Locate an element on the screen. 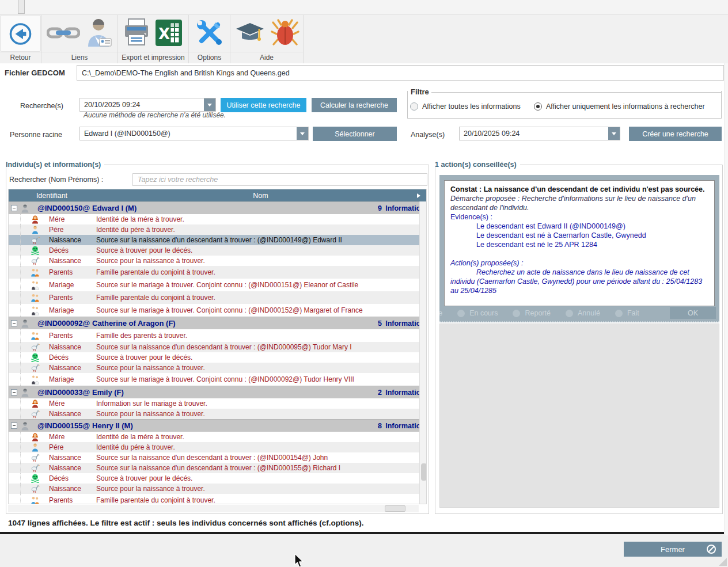 The height and width of the screenshot is (567, 728). status-radio-à-faire: À faire is located at coordinates (441, 313).